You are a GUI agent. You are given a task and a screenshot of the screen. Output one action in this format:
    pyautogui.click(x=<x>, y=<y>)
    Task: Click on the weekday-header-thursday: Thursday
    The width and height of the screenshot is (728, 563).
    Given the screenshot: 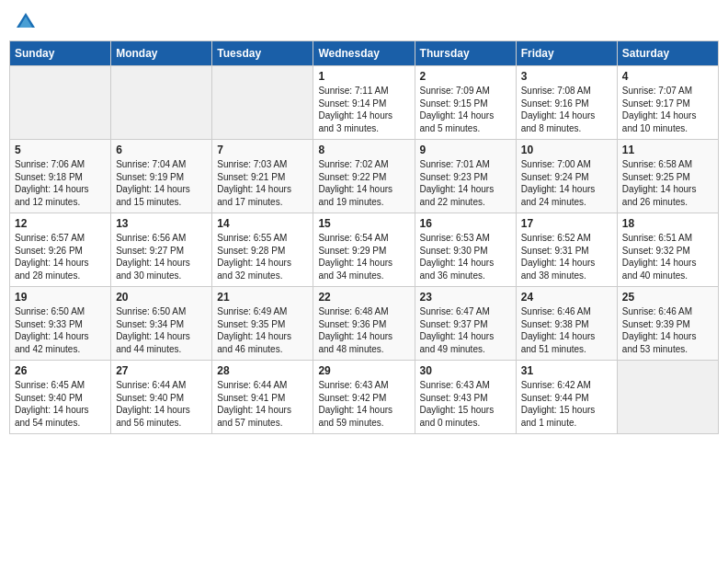 What is the action you would take?
    pyautogui.click(x=465, y=53)
    